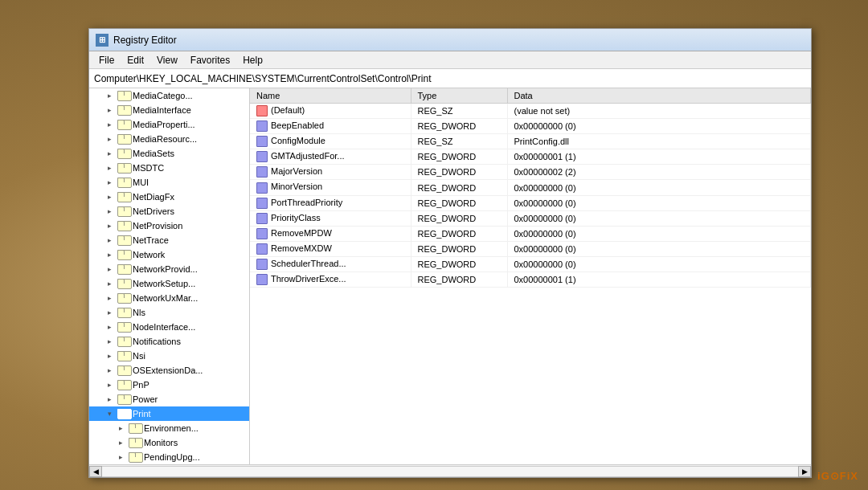 The height and width of the screenshot is (490, 868). Describe the element at coordinates (124, 125) in the screenshot. I see `folder-icon-MediaProperti` at that location.